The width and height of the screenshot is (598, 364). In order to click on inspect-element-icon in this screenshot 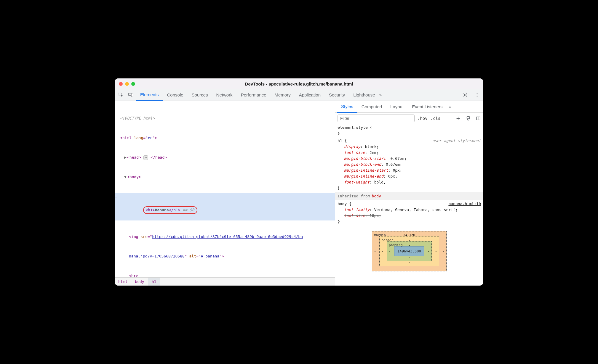, I will do `click(121, 95)`.